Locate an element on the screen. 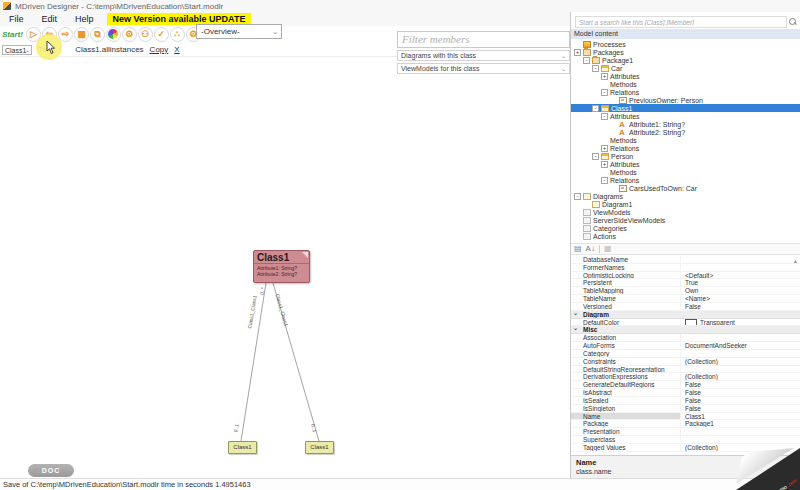 The width and height of the screenshot is (800, 490). close-link: X is located at coordinates (176, 50).